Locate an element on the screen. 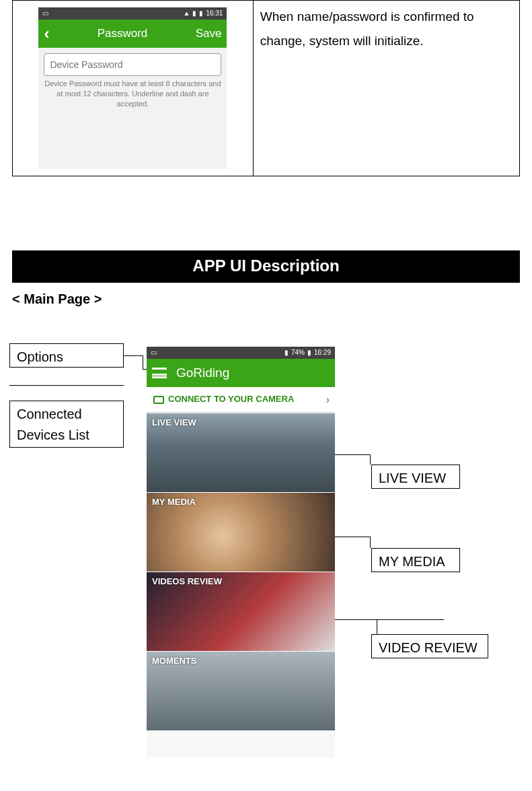  wifi-icon: ▲ is located at coordinates (186, 13).